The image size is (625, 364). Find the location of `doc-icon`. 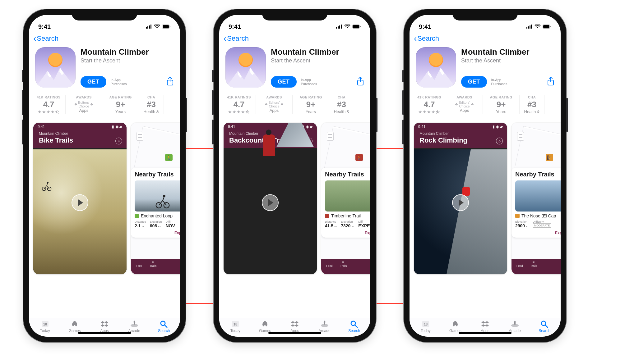

doc-icon is located at coordinates (521, 136).